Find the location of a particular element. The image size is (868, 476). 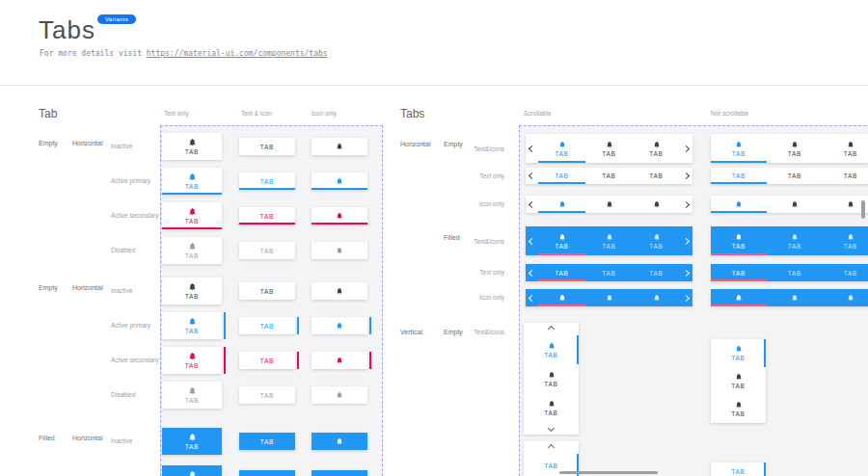

variants-badge: Variants is located at coordinates (117, 19).